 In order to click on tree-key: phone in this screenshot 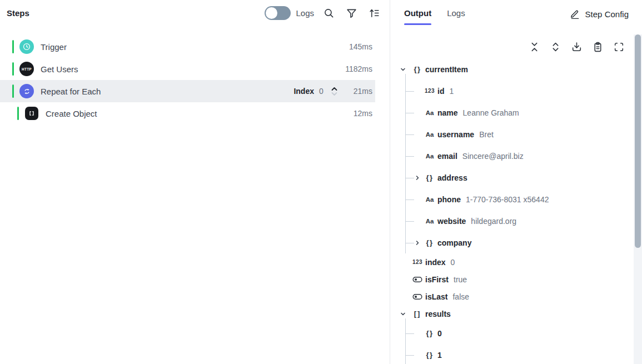, I will do `click(449, 200)`.